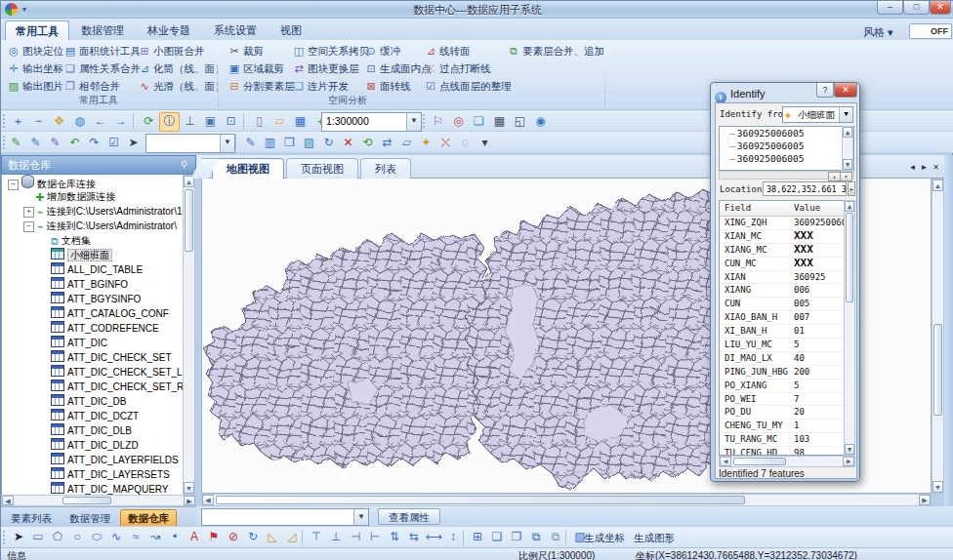 Image resolution: width=953 pixels, height=560 pixels. Describe the element at coordinates (29, 213) in the screenshot. I see `expand-icon: +` at that location.